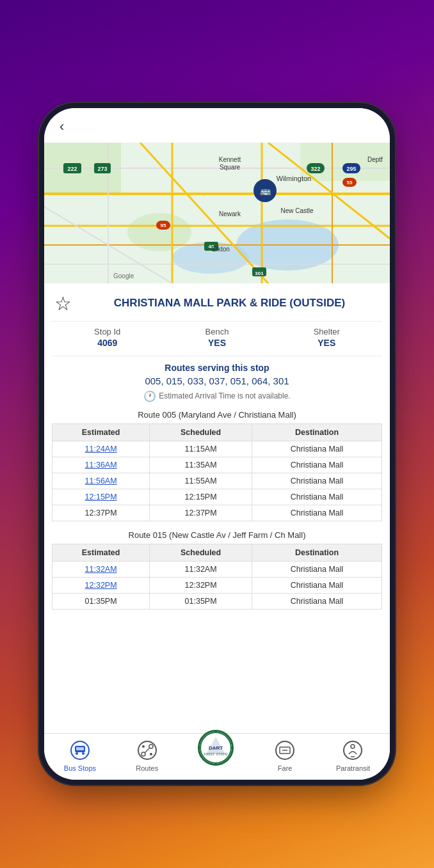 The width and height of the screenshot is (434, 868). Describe the element at coordinates (217, 570) in the screenshot. I see `route-015-section: Route 015 (New Castle Av / Jeff Farm / C…` at that location.